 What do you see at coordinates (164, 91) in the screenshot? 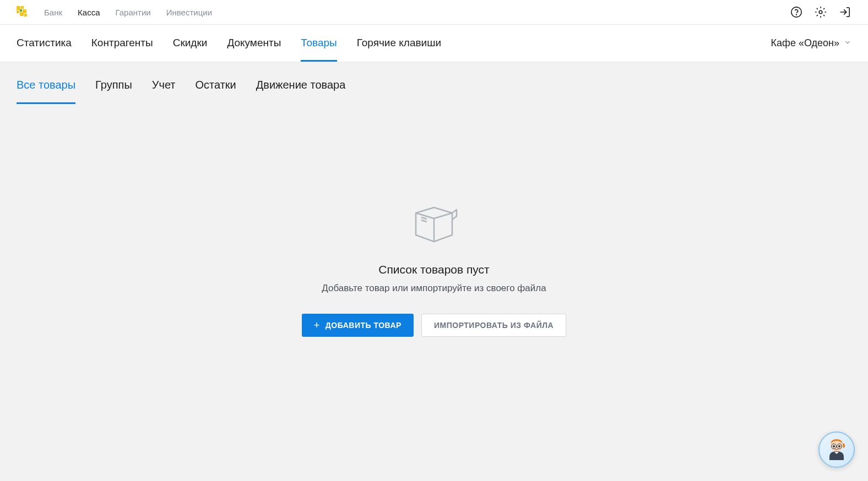
I see `subnav-accounting: Учет` at bounding box center [164, 91].